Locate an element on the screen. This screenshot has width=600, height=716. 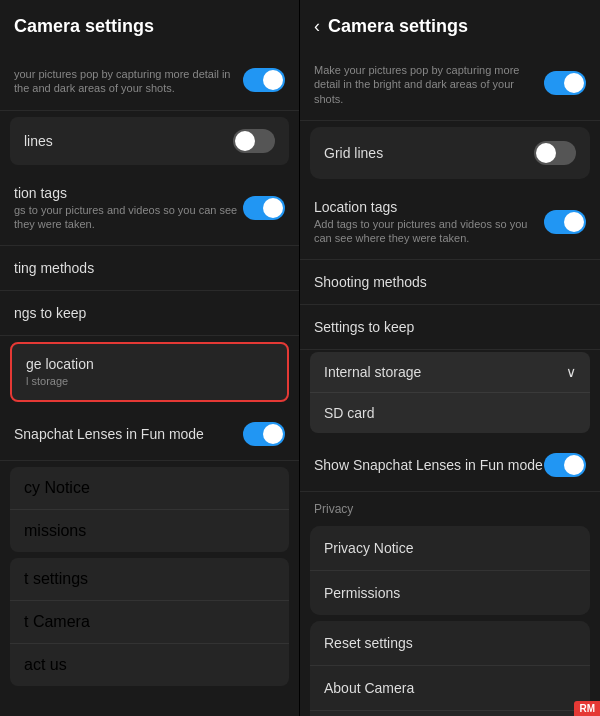
list-item: cy Notice is located at coordinates (150, 488).